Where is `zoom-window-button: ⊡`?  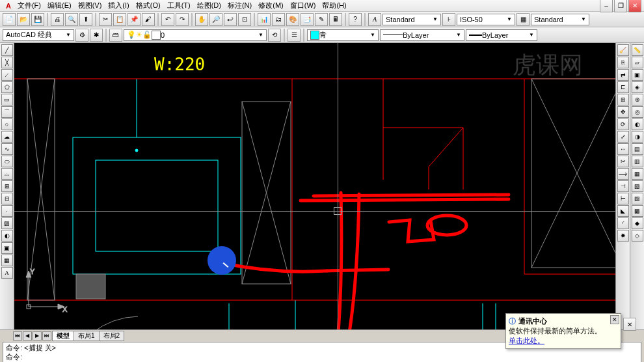 zoom-window-button: ⊡ is located at coordinates (245, 20).